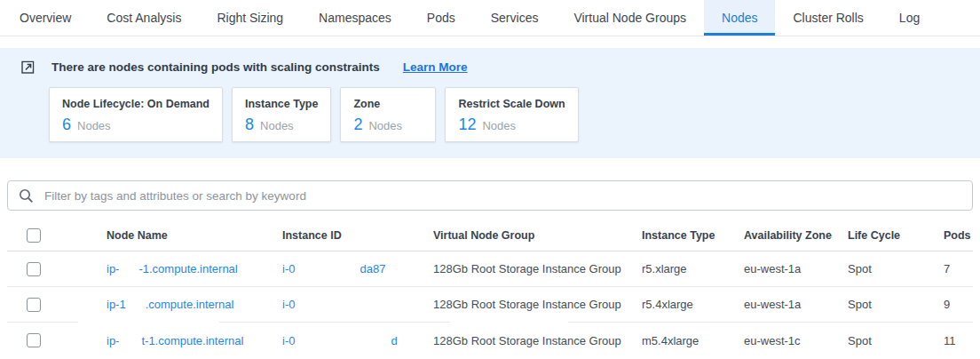 Image resolution: width=980 pixels, height=359 pixels. Describe the element at coordinates (190, 304) in the screenshot. I see `node-name-suffix: .compute.internal` at that location.